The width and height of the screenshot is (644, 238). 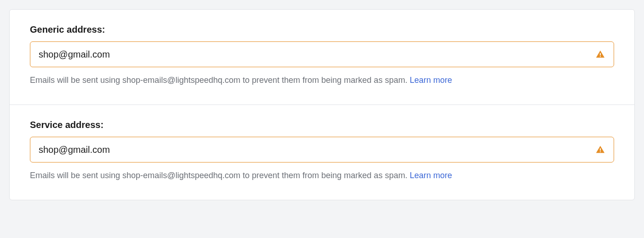 What do you see at coordinates (220, 80) in the screenshot?
I see `generic-helper-text: Emails will be sent using shop-emails@li…` at bounding box center [220, 80].